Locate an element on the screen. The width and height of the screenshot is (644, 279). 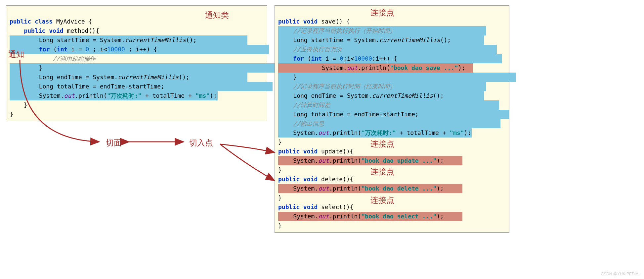
class-name: MyAdvice is located at coordinates (71, 21).